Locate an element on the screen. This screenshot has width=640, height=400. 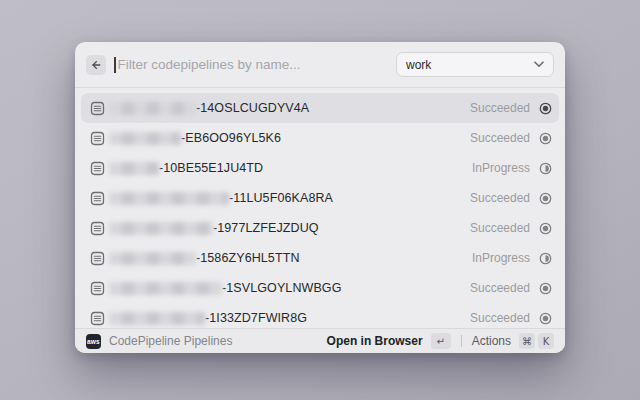
pipeline-suffix: -1SVLGOYLNWBGG is located at coordinates (282, 288).